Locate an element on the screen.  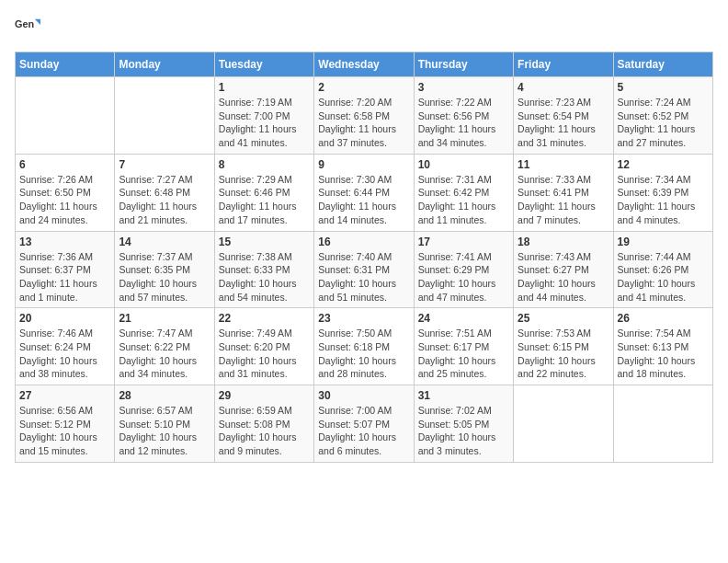
day-of-week-header: Sunday is located at coordinates (65, 64).